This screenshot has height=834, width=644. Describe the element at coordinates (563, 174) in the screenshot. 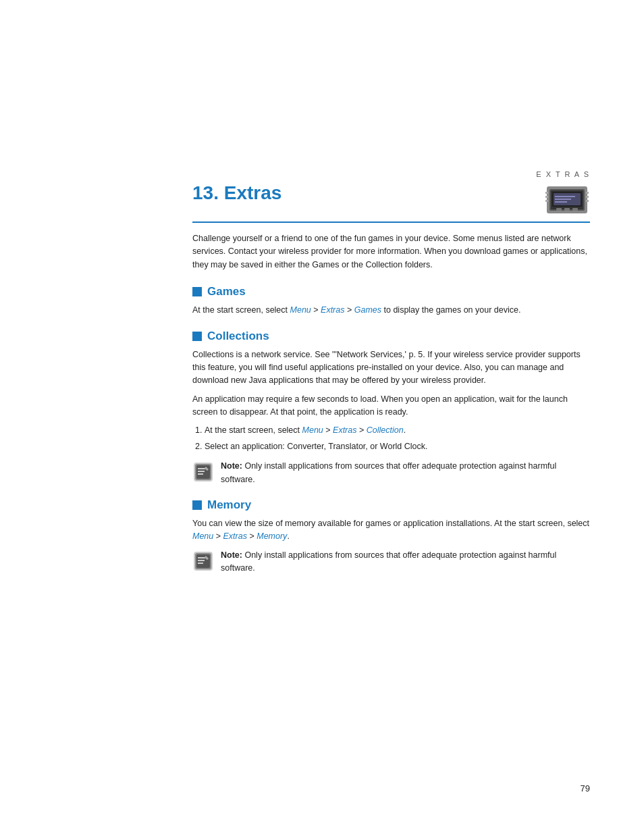

I see `breadcrumb: E x t r a s` at that location.